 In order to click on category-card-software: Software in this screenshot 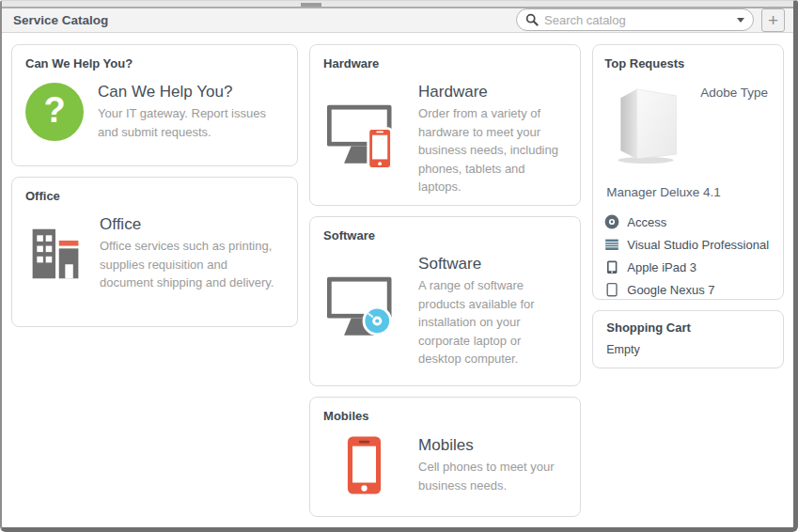, I will do `click(446, 301)`.